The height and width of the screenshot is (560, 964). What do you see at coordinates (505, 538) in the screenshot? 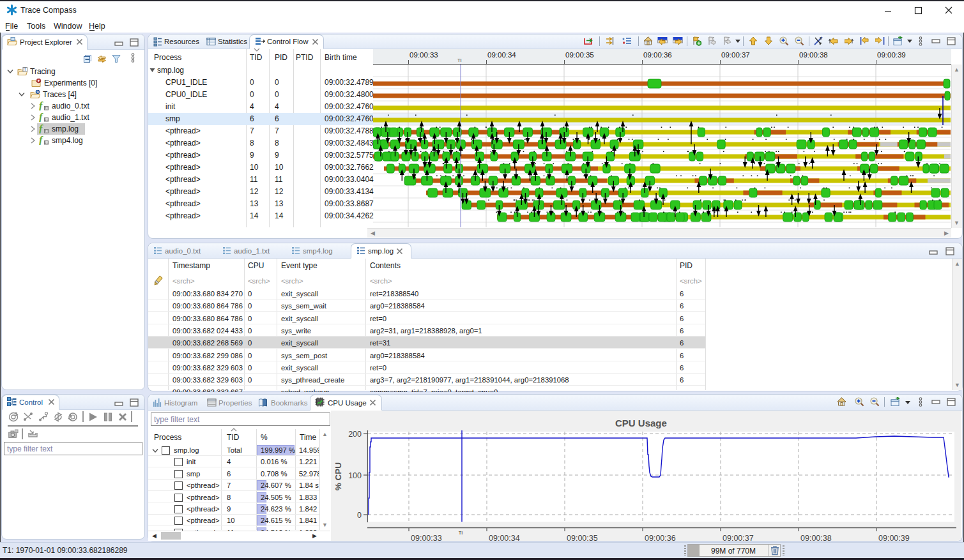
I see `svg-text: 09:00:34` at bounding box center [505, 538].